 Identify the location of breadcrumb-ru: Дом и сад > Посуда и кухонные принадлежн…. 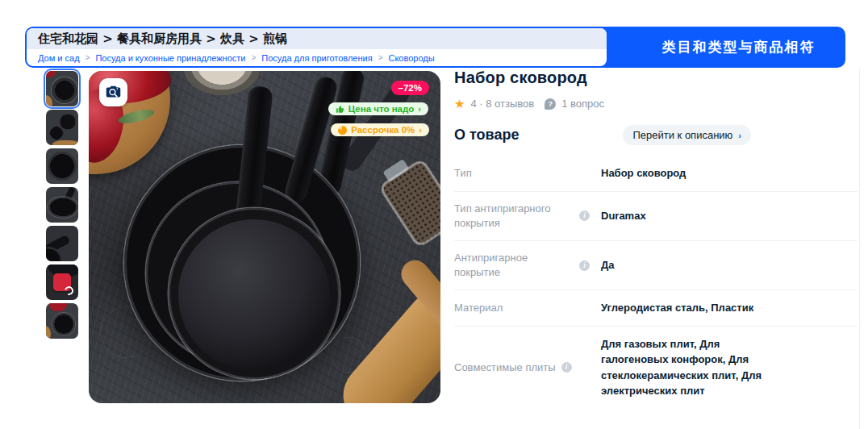
(316, 58).